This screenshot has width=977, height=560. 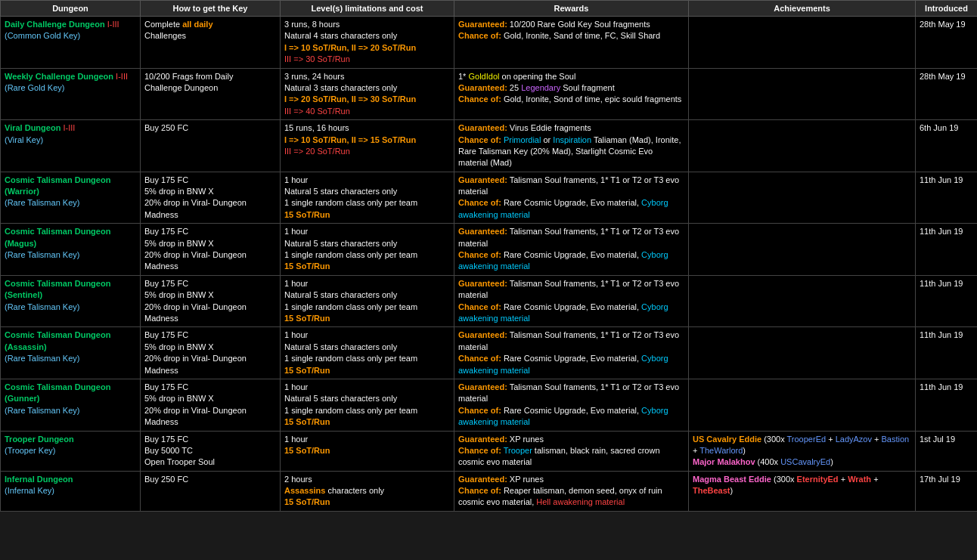 I want to click on rewards-cell: Guaranteed: XP runes Chance of: Trooper …, so click(x=572, y=450).